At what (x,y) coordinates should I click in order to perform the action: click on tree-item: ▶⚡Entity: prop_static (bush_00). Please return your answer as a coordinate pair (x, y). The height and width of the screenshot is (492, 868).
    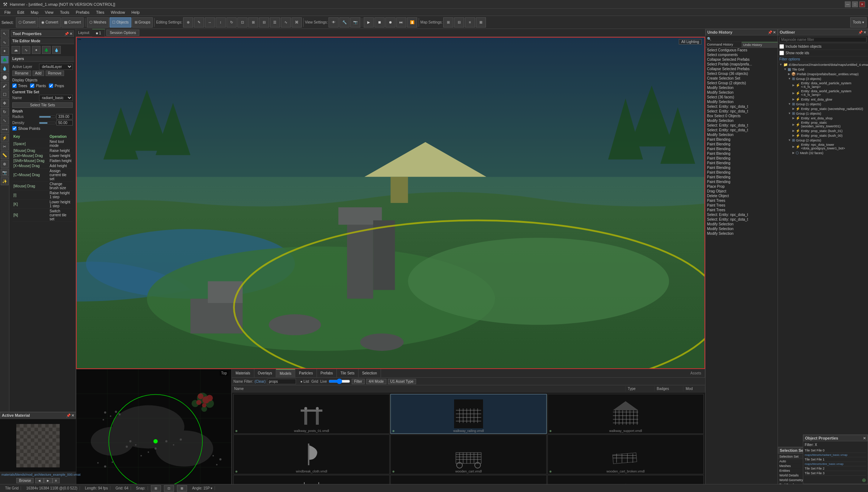
    Looking at the image, I should click on (823, 135).